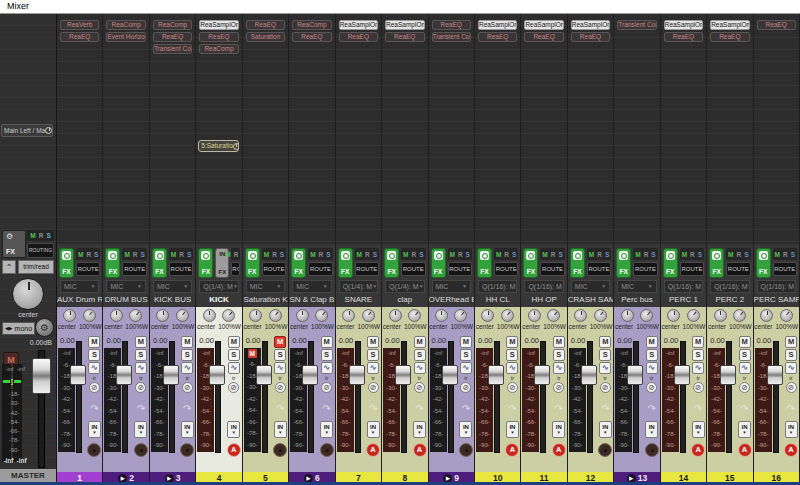 The width and height of the screenshot is (800, 485). Describe the element at coordinates (498, 478) in the screenshot. I see `track-number: 10` at that location.